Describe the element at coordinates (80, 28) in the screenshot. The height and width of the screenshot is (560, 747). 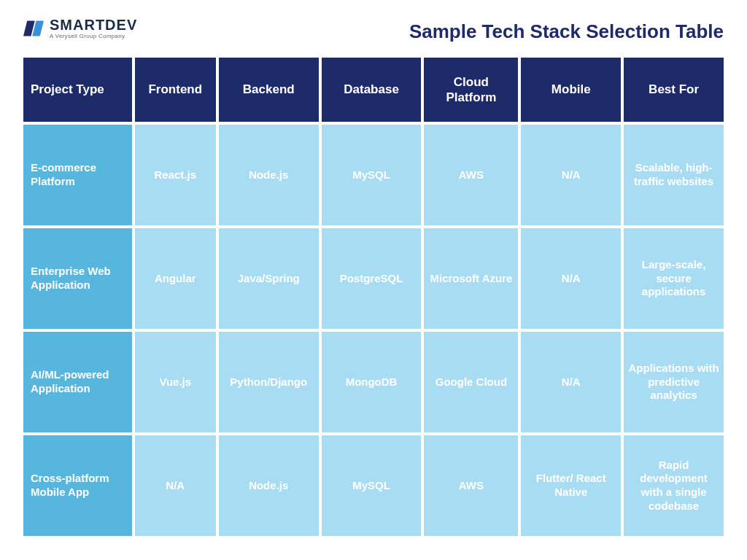
I see `brand-logo: SMARTDEV A Verysell Group Company` at that location.